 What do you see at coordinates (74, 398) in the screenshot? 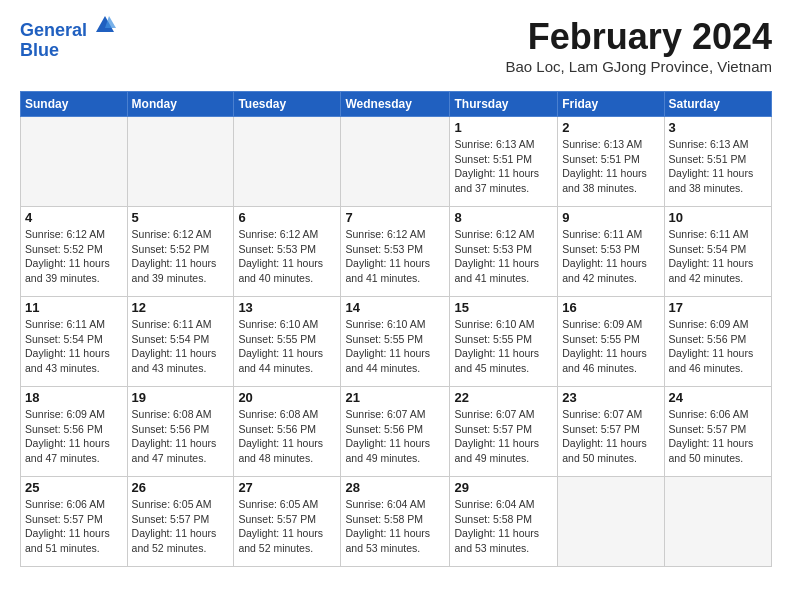
I see `day-number: 18` at bounding box center [74, 398].